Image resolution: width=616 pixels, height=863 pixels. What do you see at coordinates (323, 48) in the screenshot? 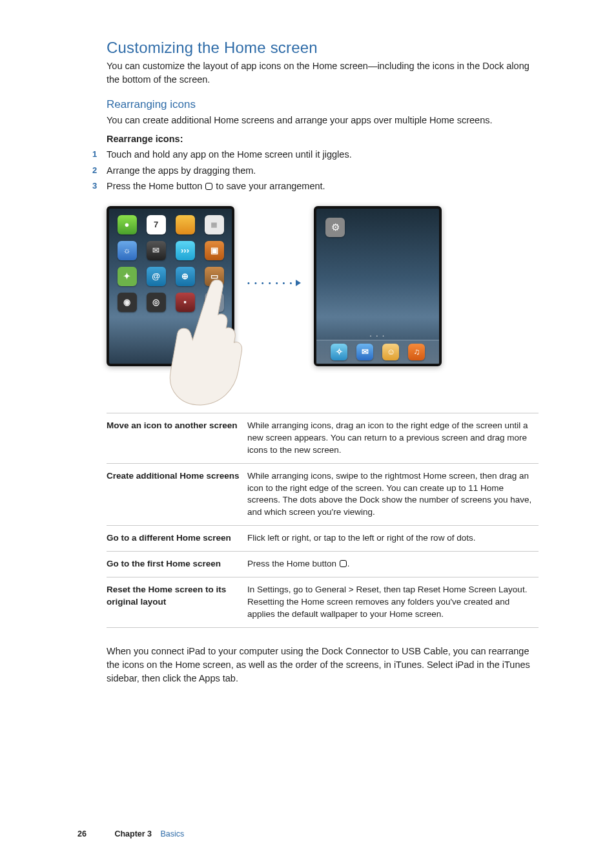
I see `section-heading: Customizing the Home screen` at bounding box center [323, 48].